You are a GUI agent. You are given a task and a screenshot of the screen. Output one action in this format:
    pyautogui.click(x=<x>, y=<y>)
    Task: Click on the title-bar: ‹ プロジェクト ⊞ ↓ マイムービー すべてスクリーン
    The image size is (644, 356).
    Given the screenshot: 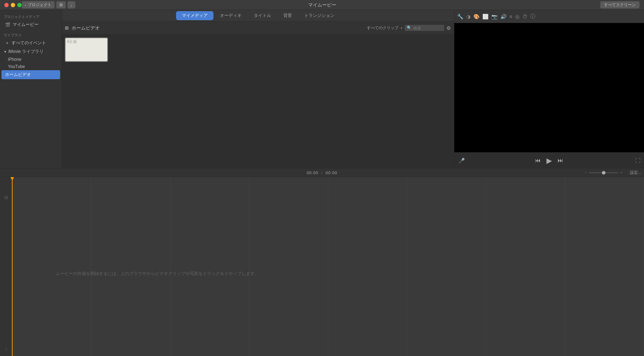 What is the action you would take?
    pyautogui.click(x=322, y=5)
    